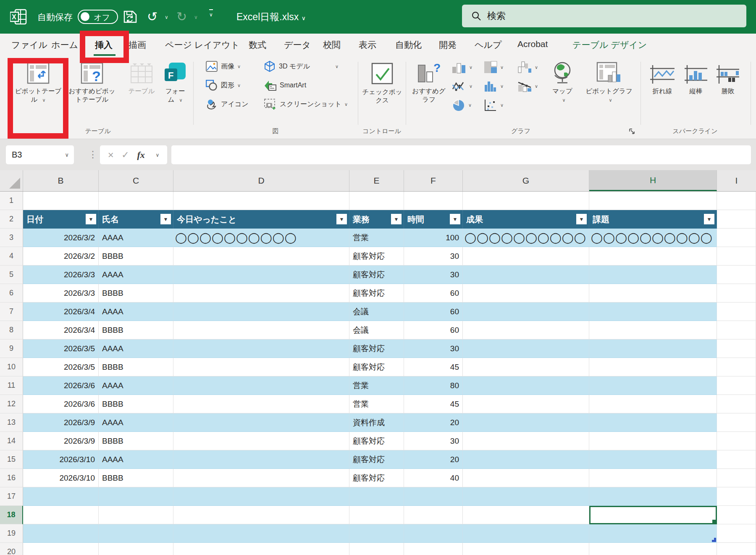 The image size is (756, 555). Describe the element at coordinates (61, 238) in the screenshot. I see `cell: 2026/3/2` at that location.